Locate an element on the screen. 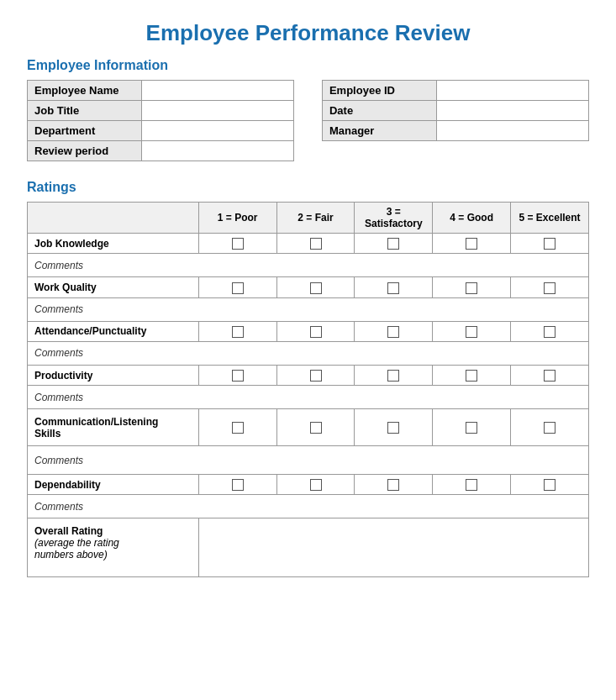 The width and height of the screenshot is (616, 700). row-communication-comments: Comments is located at coordinates (308, 461).